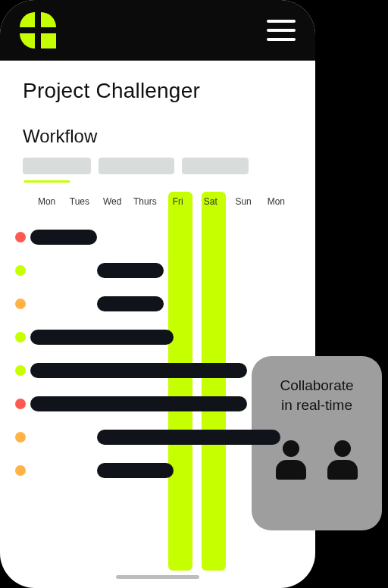 The width and height of the screenshot is (388, 588). Describe the element at coordinates (158, 136) in the screenshot. I see `section-title: Workflow` at that location.